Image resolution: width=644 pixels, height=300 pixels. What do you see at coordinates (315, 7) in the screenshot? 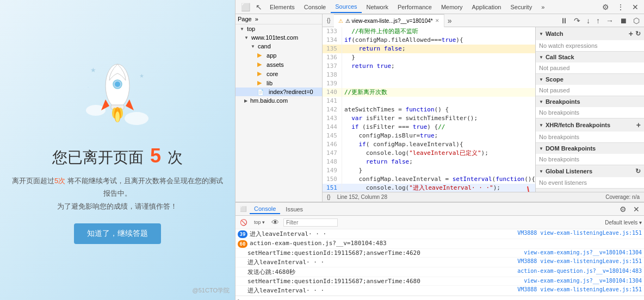
I see `tab-console: Console` at bounding box center [315, 7].